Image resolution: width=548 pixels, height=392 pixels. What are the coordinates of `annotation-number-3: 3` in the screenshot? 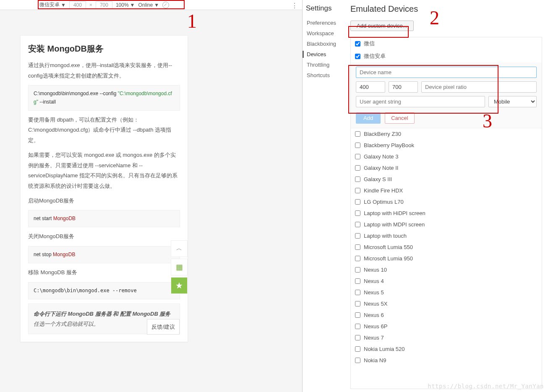 It's located at (488, 121).